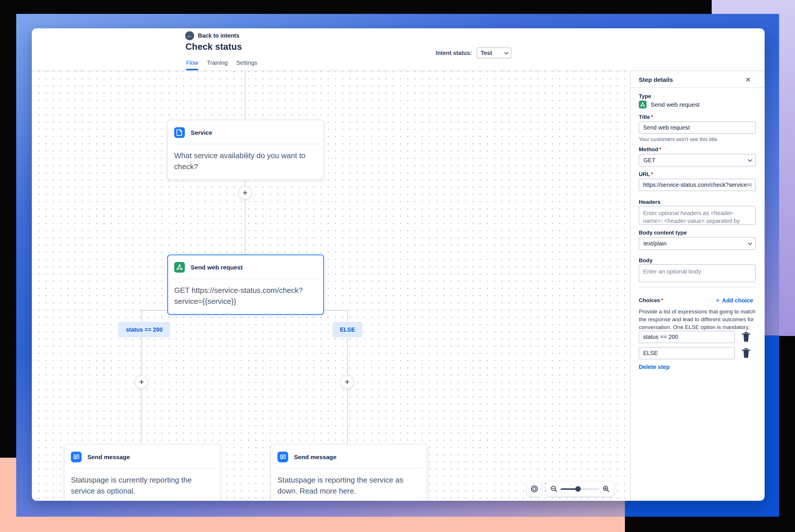  Describe the element at coordinates (606, 489) in the screenshot. I see `zoom-in-icon` at that location.